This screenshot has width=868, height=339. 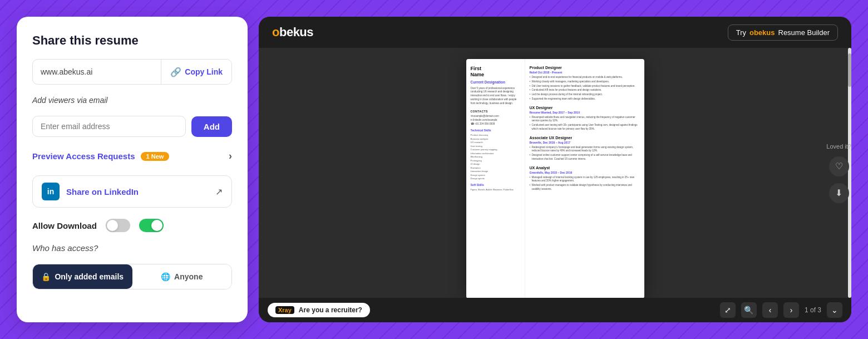 What do you see at coordinates (495, 146) in the screenshot?
I see `resume-skill-4: User testing` at bounding box center [495, 146].